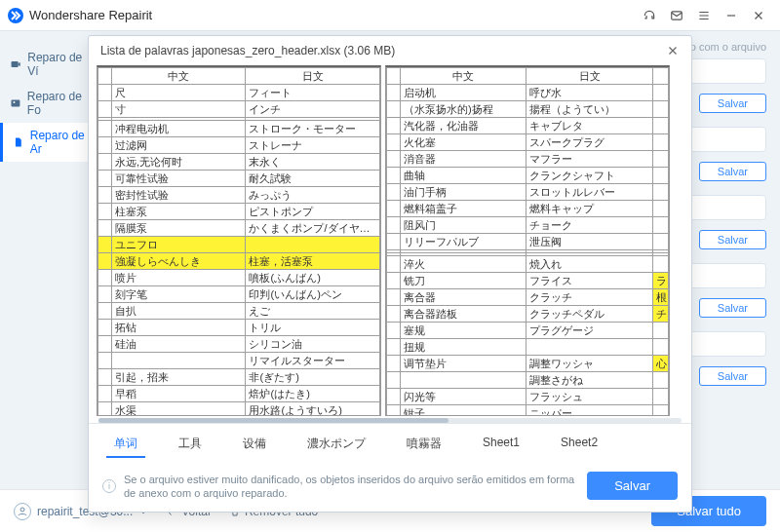 The width and height of the screenshot is (780, 532). Describe the element at coordinates (526, 380) in the screenshot. I see `table-row: 調整さがね` at that location.